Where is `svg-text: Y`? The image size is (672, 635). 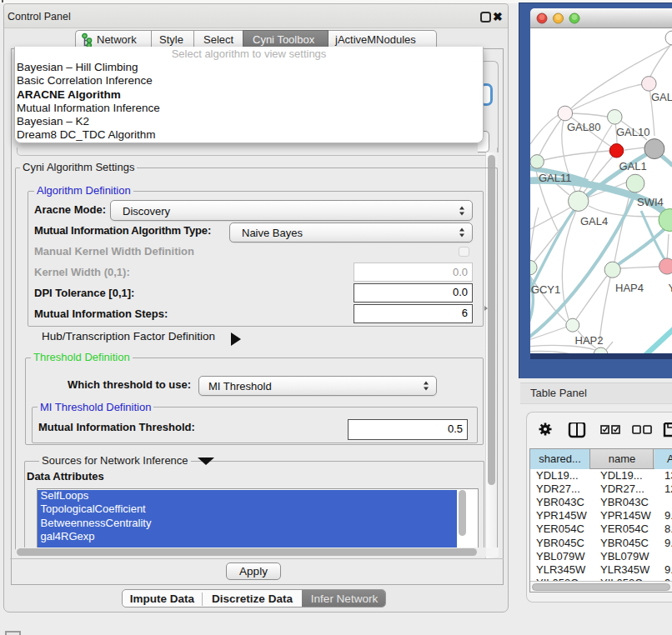 svg-text: Y is located at coordinates (670, 288).